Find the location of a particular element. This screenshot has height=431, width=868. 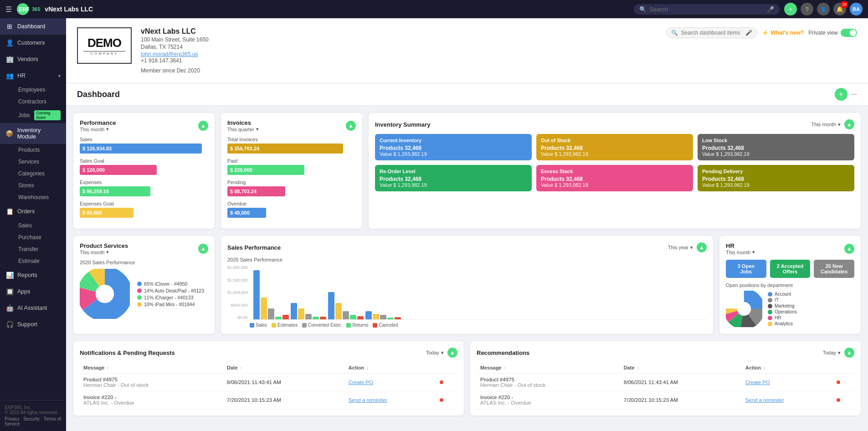

rec-action-1: Create PO is located at coordinates (787, 383).